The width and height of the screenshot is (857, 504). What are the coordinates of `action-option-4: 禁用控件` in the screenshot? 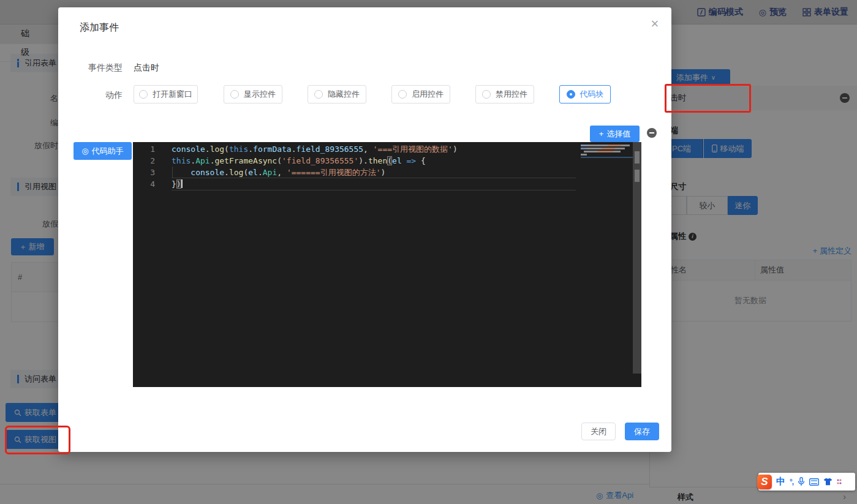 It's located at (505, 94).